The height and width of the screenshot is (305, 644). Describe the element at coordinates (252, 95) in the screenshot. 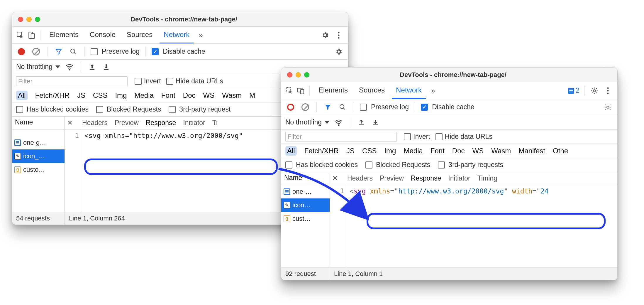

I see `filter-manifest-cut: M` at that location.